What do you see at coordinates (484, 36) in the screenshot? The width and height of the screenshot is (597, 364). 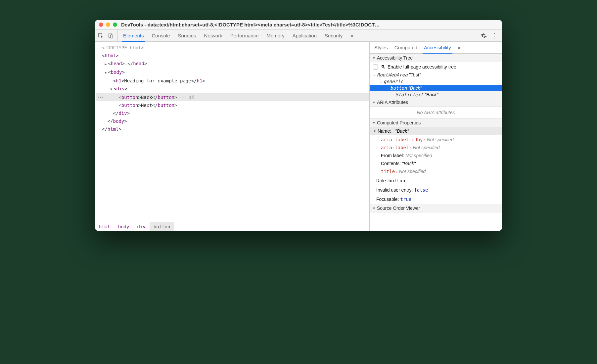 I see `gear-icon` at bounding box center [484, 36].